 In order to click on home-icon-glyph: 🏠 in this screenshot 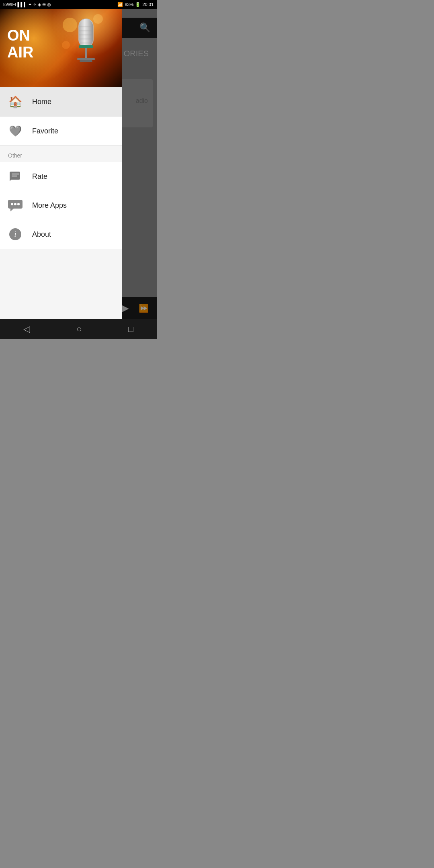, I will do `click(15, 102)`.